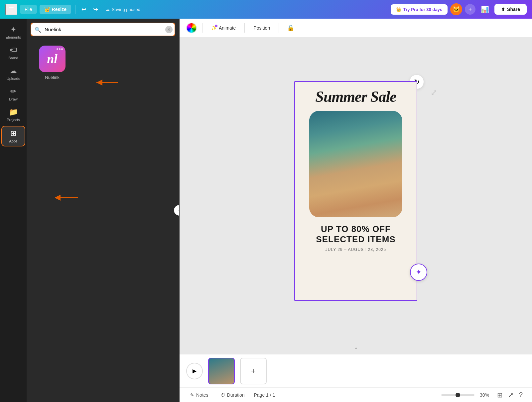 This screenshot has height=402, width=532. I want to click on dot1, so click(57, 49).